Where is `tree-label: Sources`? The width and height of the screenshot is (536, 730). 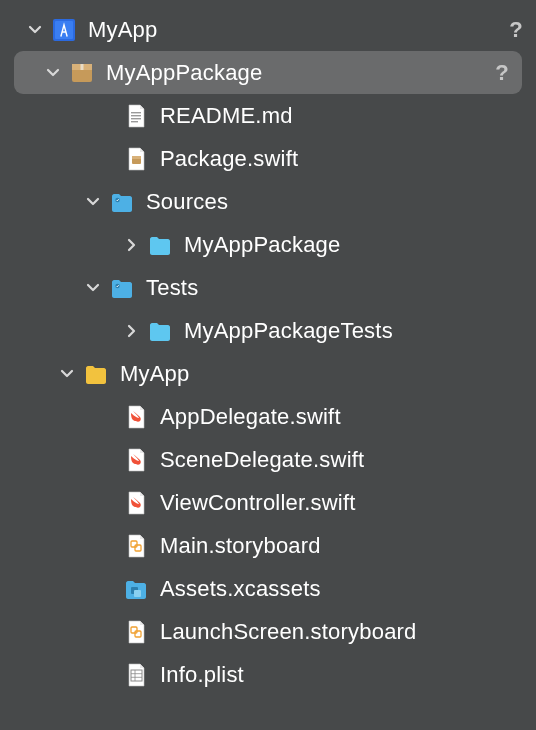 tree-label: Sources is located at coordinates (336, 202).